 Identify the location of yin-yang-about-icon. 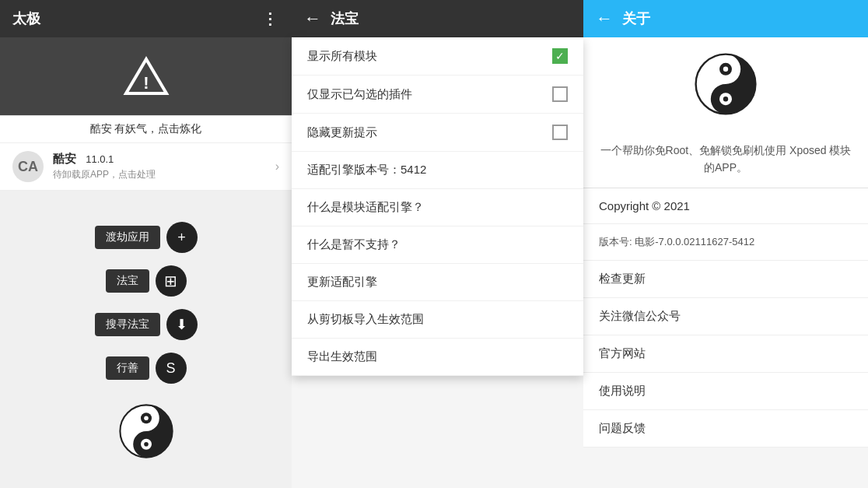
(726, 84).